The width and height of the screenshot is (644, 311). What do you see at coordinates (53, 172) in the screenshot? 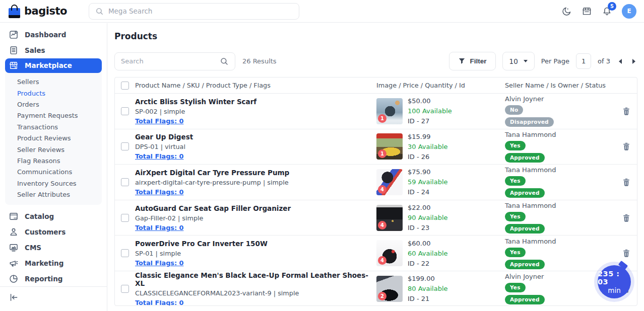
I see `sidebar-subitem: Communications` at bounding box center [53, 172].